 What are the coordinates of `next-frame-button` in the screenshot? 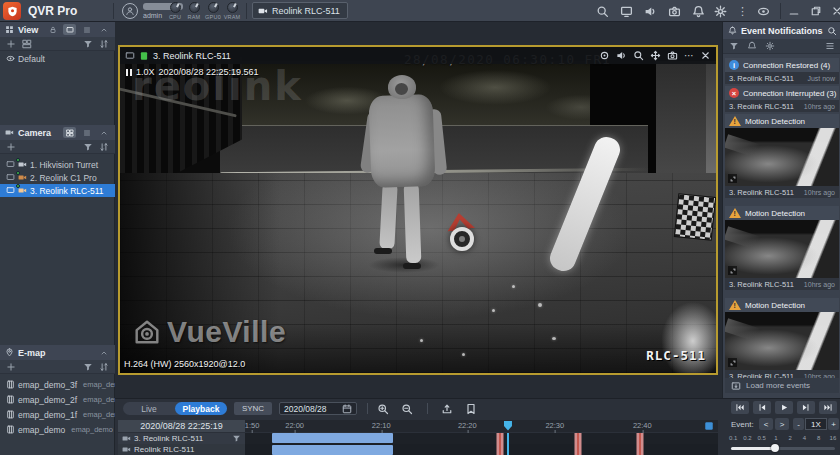 It's located at (806, 408).